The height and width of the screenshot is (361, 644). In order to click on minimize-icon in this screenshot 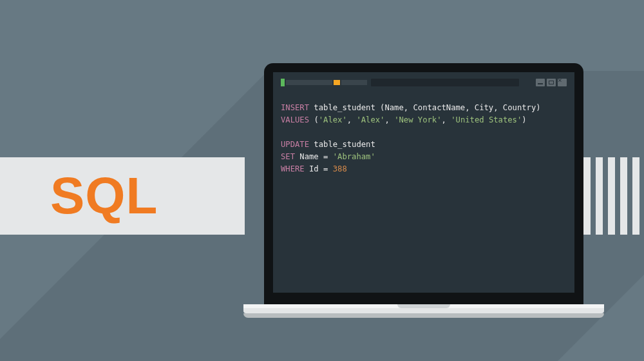, I will do `click(540, 83)`.